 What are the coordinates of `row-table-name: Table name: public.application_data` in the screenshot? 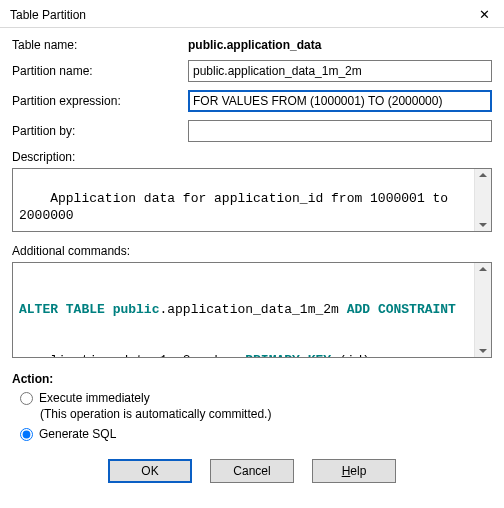 It's located at (252, 45).